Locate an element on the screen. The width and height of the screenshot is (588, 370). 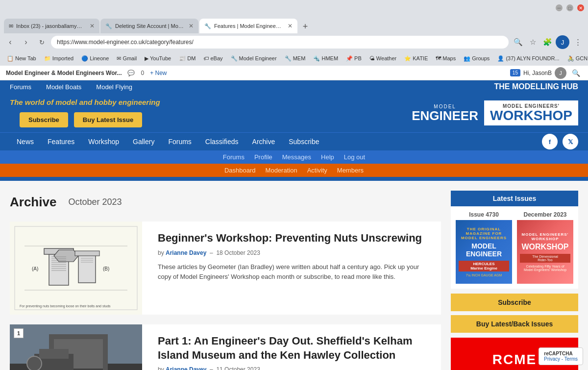
tab-label: Features | Model Engineer & M... is located at coordinates (248, 26).